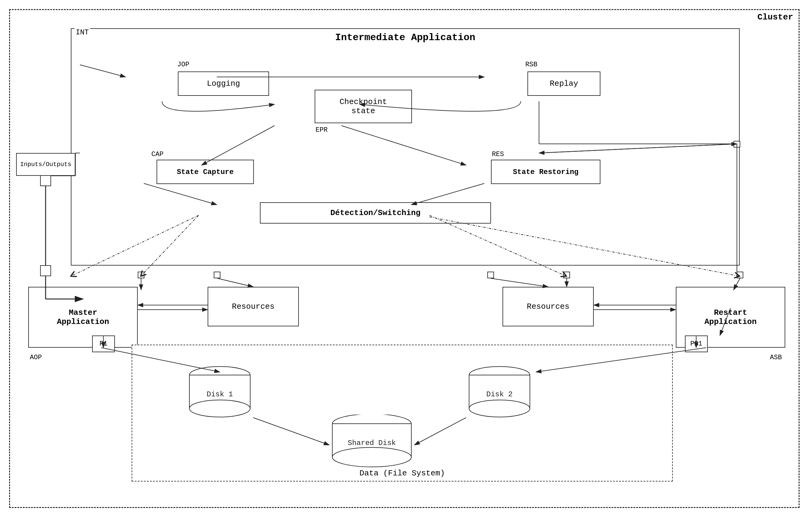  I want to click on resources-box-2: Resources, so click(548, 306).